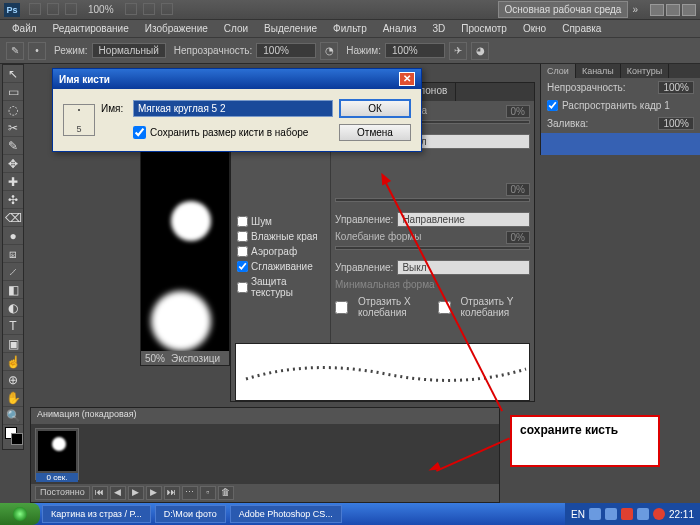 The image size is (700, 525). What do you see at coordinates (382, 372) in the screenshot?
I see `brush-preview` at bounding box center [382, 372].